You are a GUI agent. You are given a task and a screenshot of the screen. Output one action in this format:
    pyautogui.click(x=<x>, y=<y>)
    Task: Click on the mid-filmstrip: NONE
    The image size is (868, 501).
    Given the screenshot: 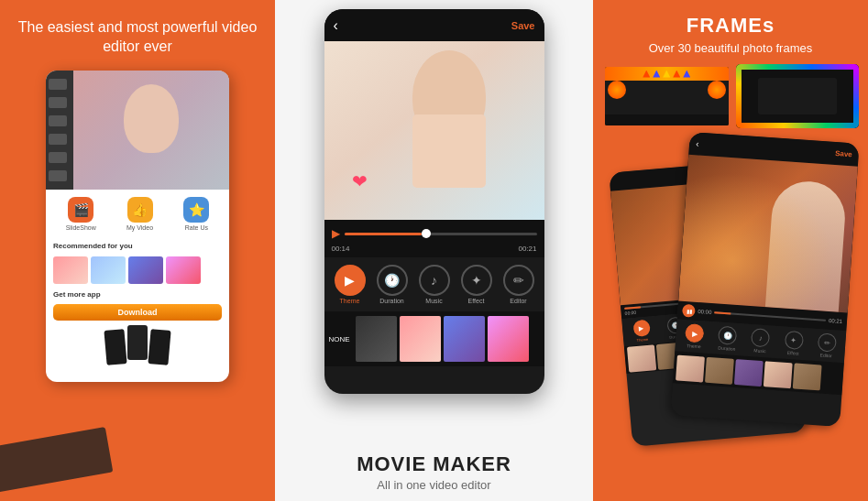 What is the action you would take?
    pyautogui.click(x=434, y=339)
    